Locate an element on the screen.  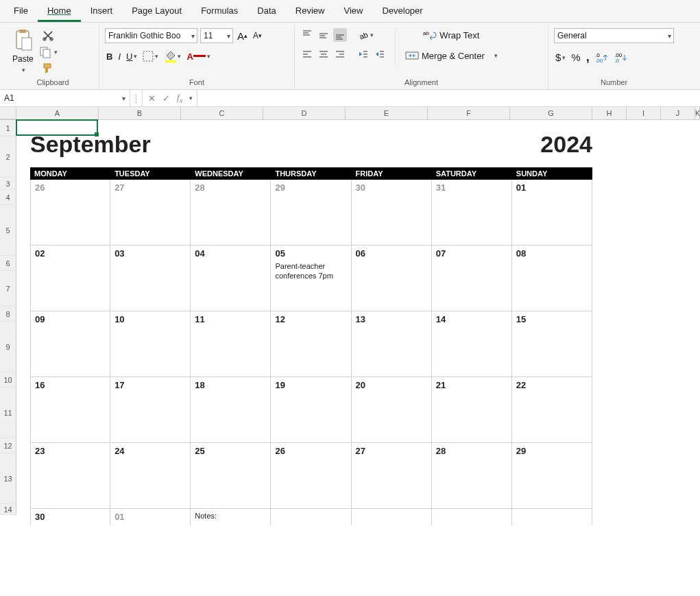
borders-button: ▾ is located at coordinates (151, 56).